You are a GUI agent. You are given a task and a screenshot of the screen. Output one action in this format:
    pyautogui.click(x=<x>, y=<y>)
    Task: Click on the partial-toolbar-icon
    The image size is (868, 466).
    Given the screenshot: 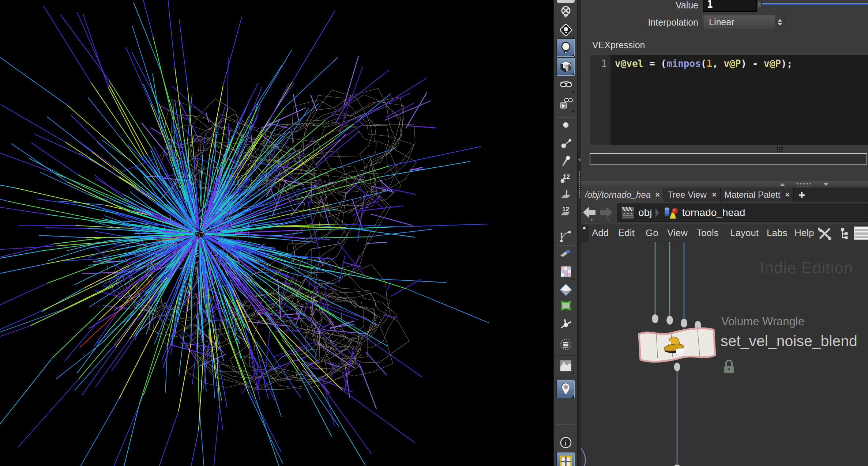 What is the action you would take?
    pyautogui.click(x=565, y=1)
    